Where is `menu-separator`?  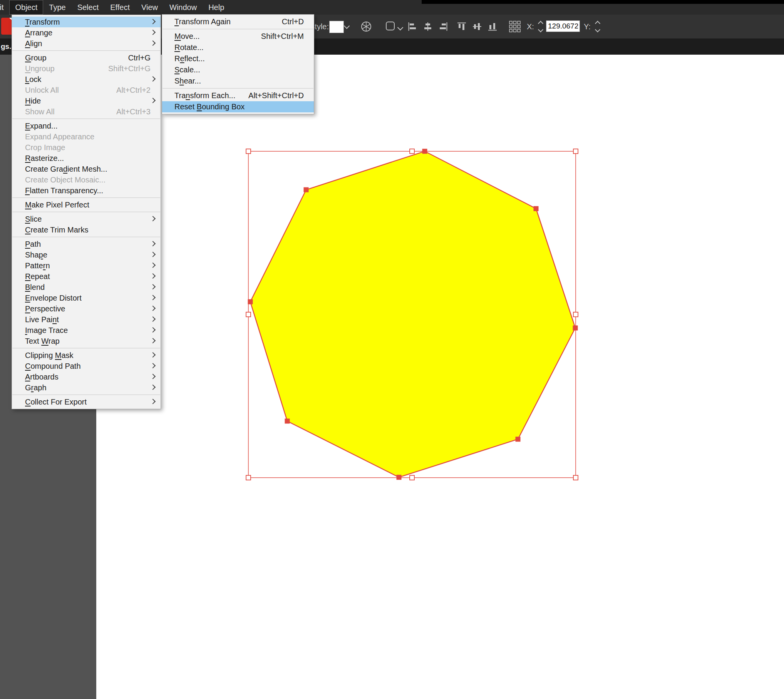
menu-separator is located at coordinates (86, 119).